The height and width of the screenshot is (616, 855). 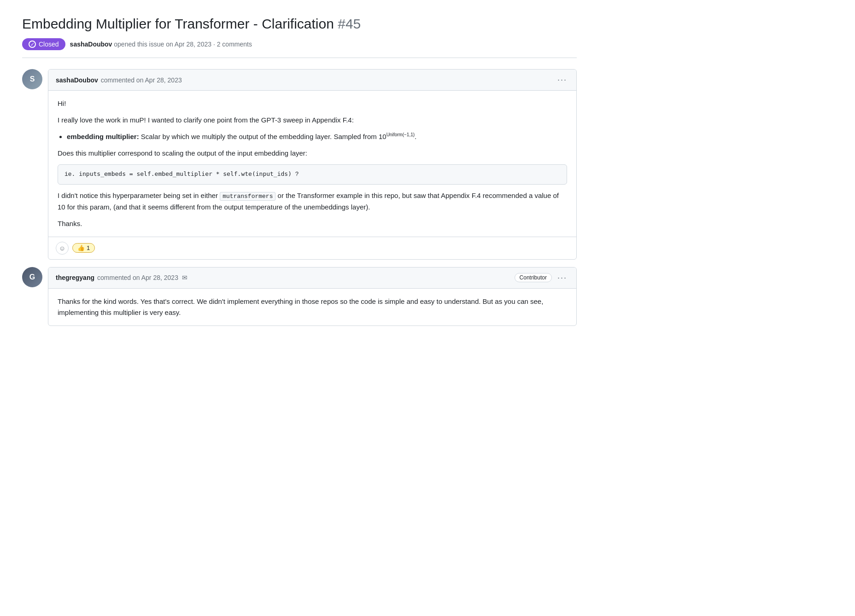 What do you see at coordinates (103, 136) in the screenshot?
I see `list-bold-term: embedding multiplier:` at bounding box center [103, 136].